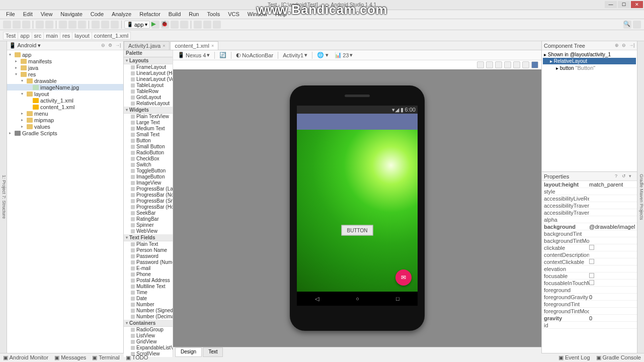 This screenshot has width=644, height=362. What do you see at coordinates (632, 176) in the screenshot?
I see `prop-filter-icon: ▾` at bounding box center [632, 176].